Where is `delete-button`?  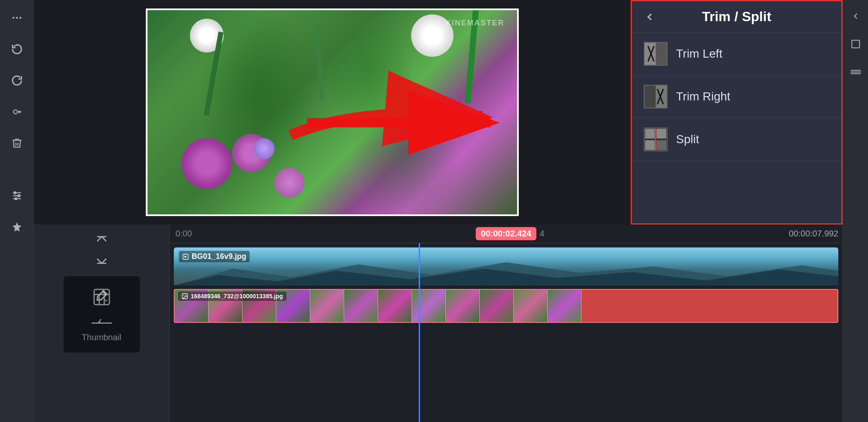
delete-button is located at coordinates (17, 143).